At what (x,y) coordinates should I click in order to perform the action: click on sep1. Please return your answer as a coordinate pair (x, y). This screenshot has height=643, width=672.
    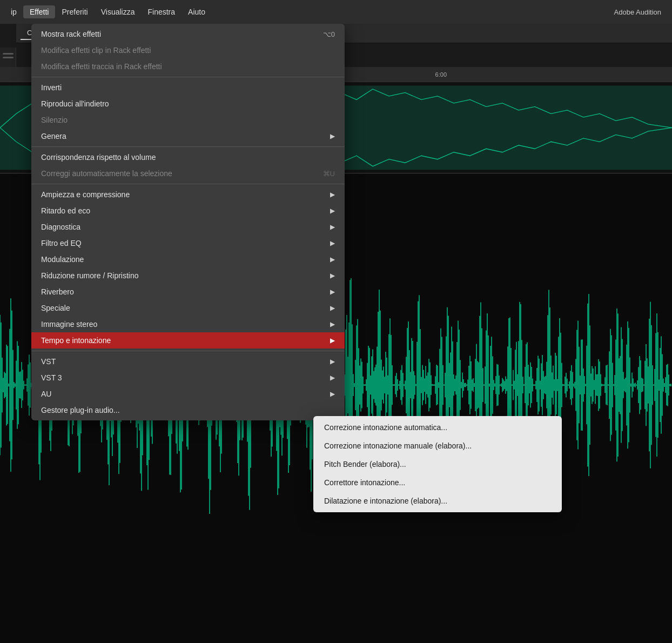
    Looking at the image, I should click on (188, 77).